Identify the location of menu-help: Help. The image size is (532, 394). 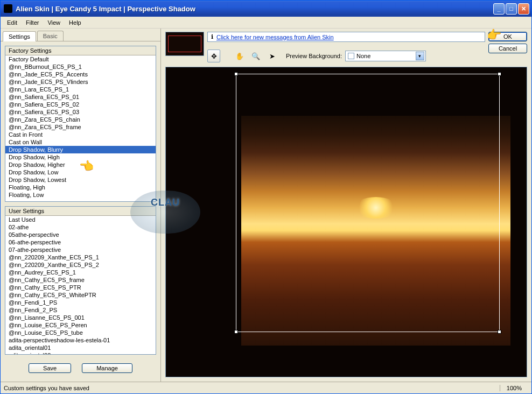
(75, 23).